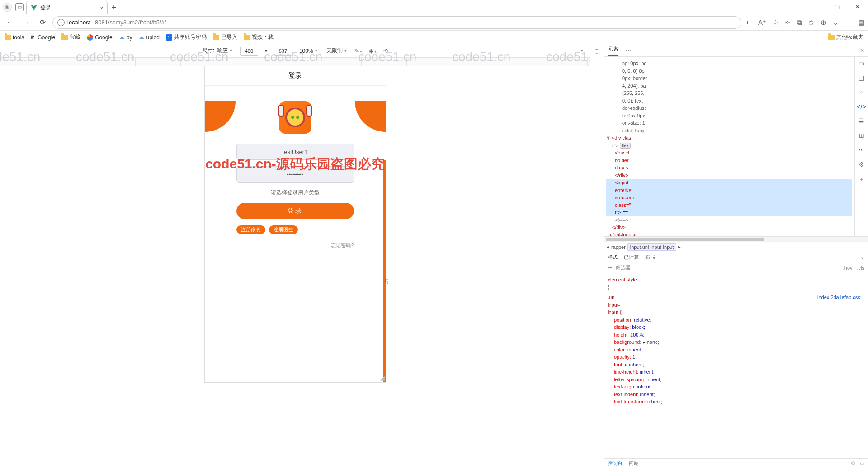  I want to click on inspect-icon: ⬚, so click(597, 51).